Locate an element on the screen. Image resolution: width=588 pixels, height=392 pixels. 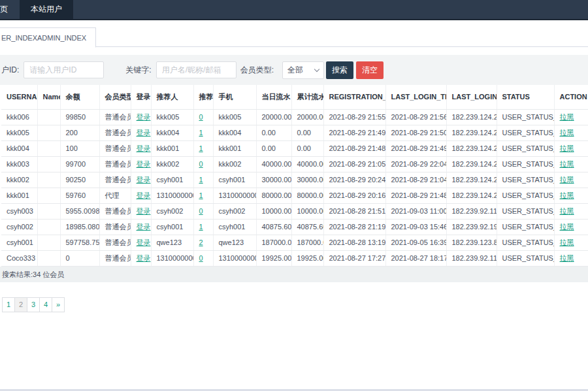
keyword-input is located at coordinates (196, 70).